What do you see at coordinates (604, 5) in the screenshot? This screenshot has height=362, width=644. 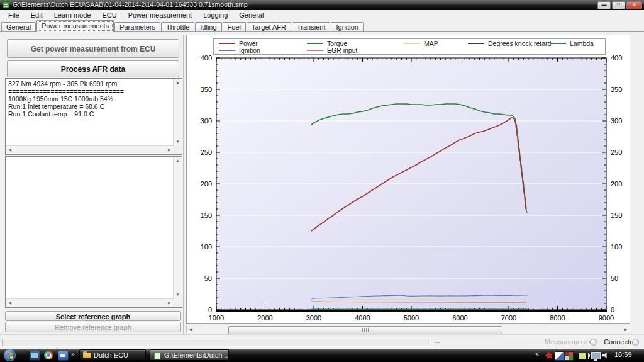 I see `minimize-button: ▬` at bounding box center [604, 5].